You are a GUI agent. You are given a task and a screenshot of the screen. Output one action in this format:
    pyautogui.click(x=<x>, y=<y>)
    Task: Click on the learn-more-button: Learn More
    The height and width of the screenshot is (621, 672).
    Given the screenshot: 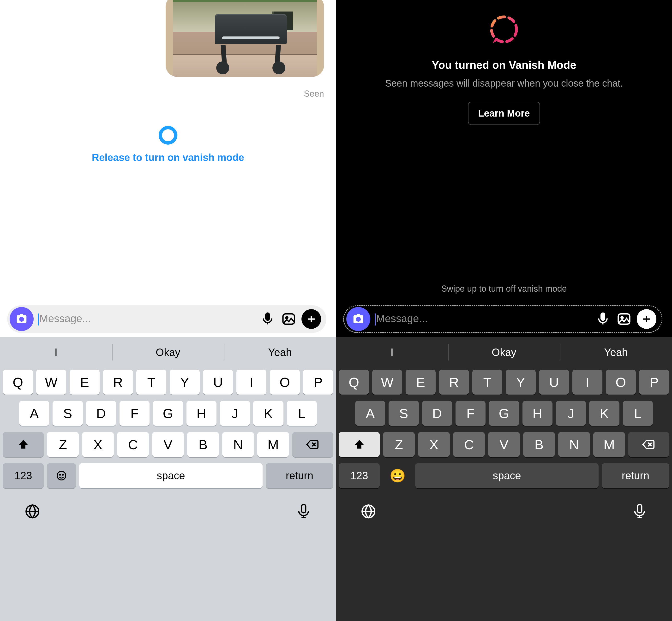 What is the action you would take?
    pyautogui.click(x=504, y=114)
    